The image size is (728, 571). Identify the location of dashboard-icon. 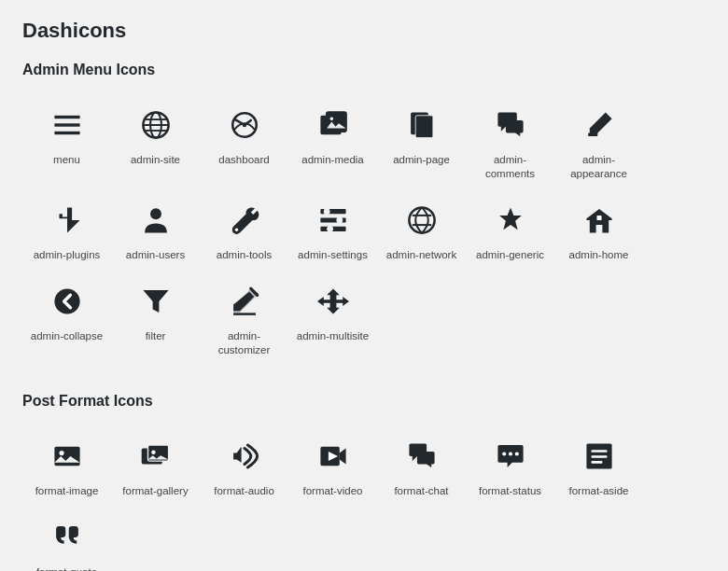
(245, 125).